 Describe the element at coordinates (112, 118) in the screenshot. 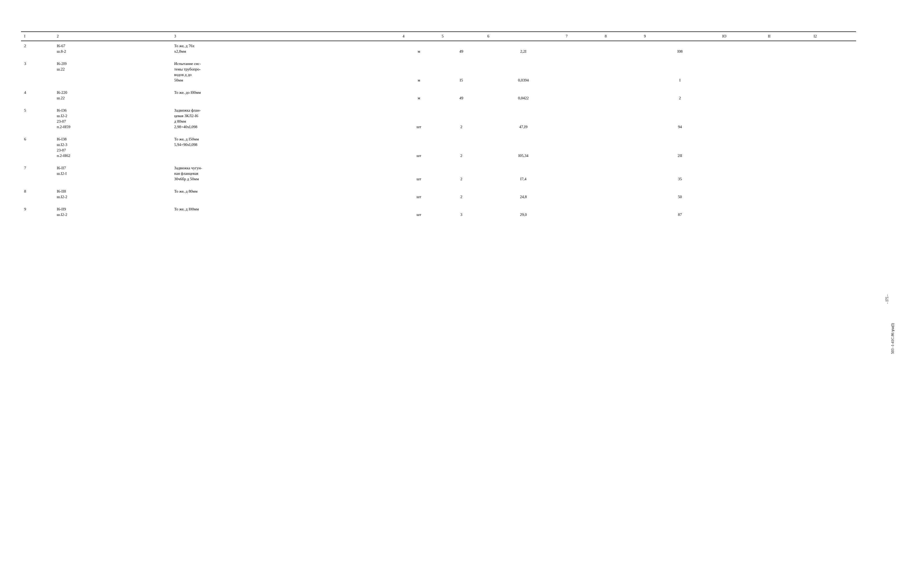

I see `row-ref: I6-I36ш.I2-223-07п.2-0I59` at that location.